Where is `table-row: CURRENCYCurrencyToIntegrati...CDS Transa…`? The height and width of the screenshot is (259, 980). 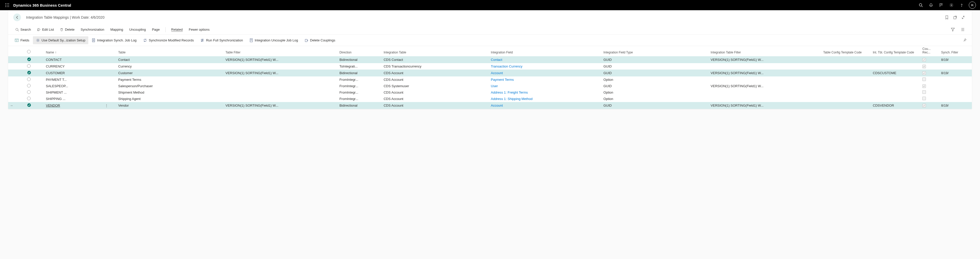 table-row: CURRENCYCurrencyToIntegrati...CDS Transa… is located at coordinates (490, 66).